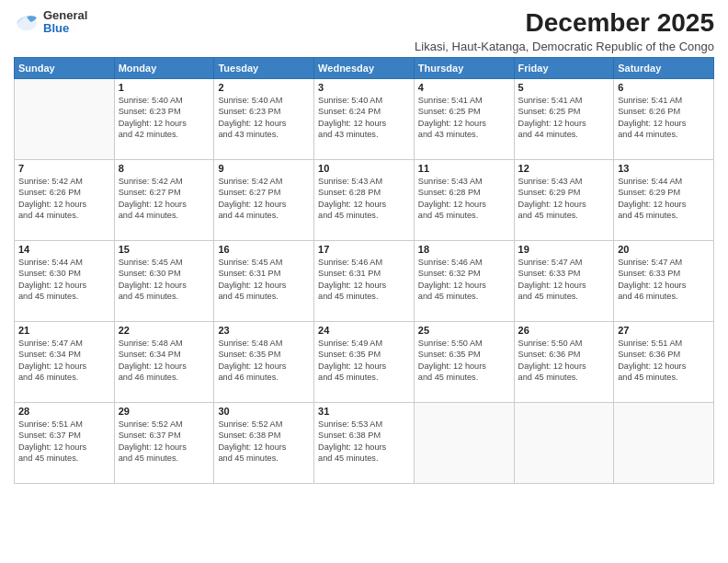  Describe the element at coordinates (464, 280) in the screenshot. I see `day-info: Sunrise: 5:46 AM Sunset: 6:32 PM Dayligh…` at that location.